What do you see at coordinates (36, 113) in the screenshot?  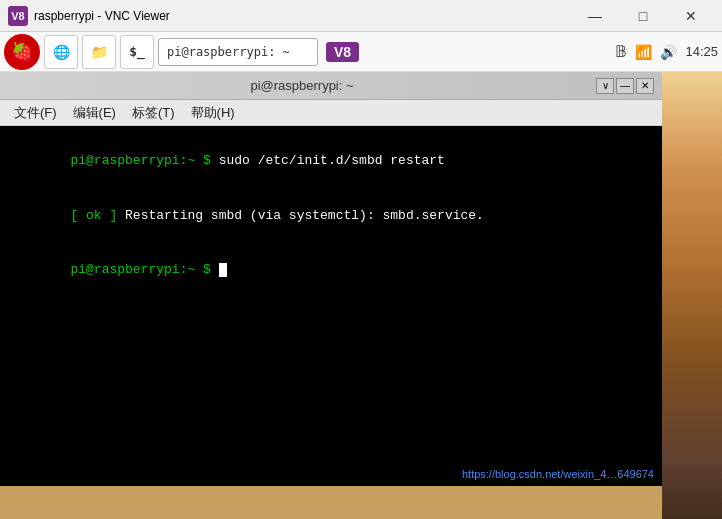 I see `menu-file: 文件(F)` at bounding box center [36, 113].